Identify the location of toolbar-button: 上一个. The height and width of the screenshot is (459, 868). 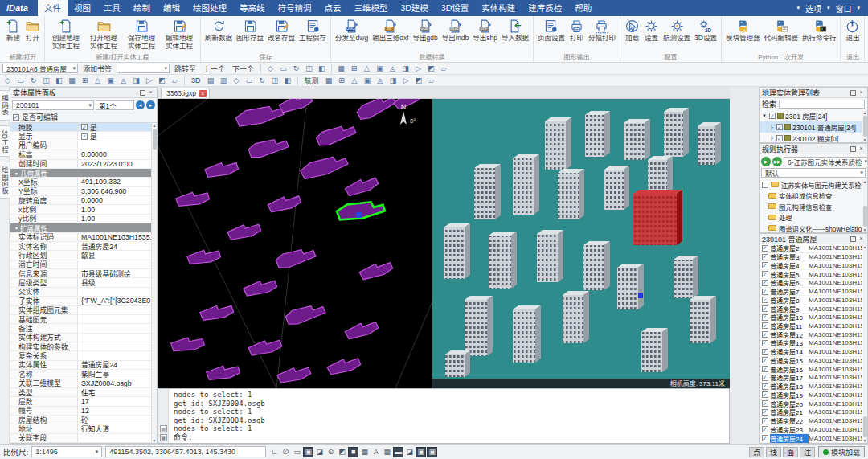
(214, 69).